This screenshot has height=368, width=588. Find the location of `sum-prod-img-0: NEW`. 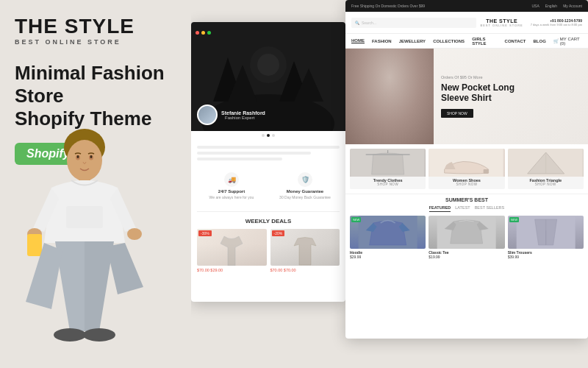

sum-prod-img-0: NEW is located at coordinates (388, 233).